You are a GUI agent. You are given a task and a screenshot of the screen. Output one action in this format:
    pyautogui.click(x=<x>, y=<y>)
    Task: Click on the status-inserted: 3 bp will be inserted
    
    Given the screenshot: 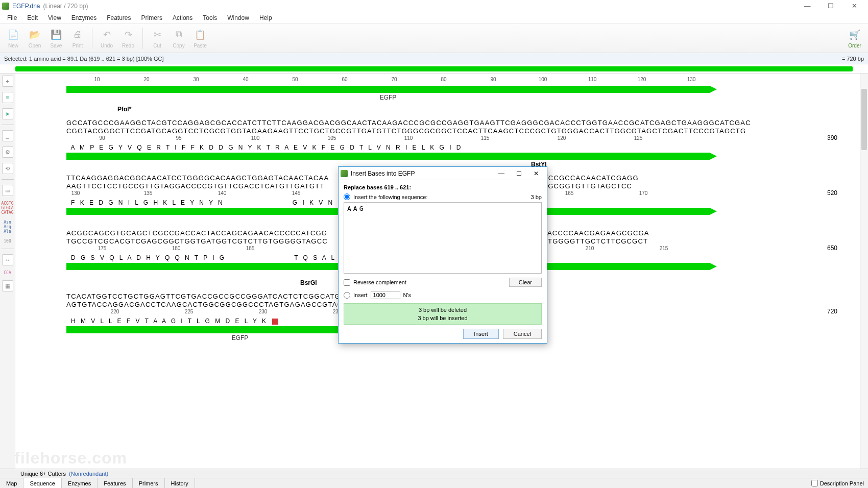 What is the action you would take?
    pyautogui.click(x=443, y=318)
    